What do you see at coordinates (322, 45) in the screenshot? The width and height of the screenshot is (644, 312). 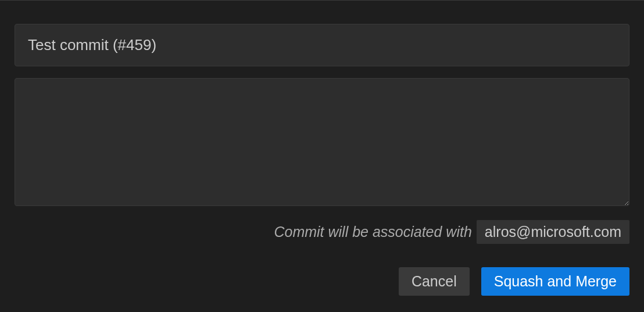 I see `commit-title-input` at bounding box center [322, 45].